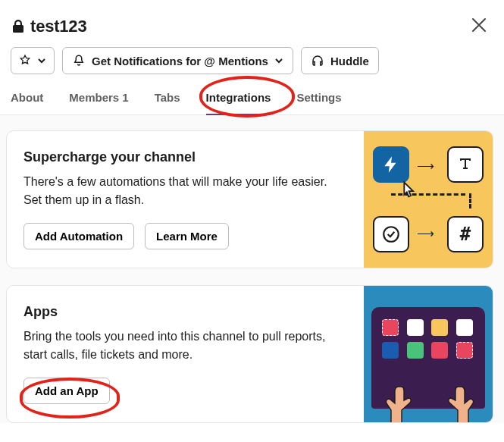 This screenshot has width=504, height=442. I want to click on apps-illustration, so click(428, 354).